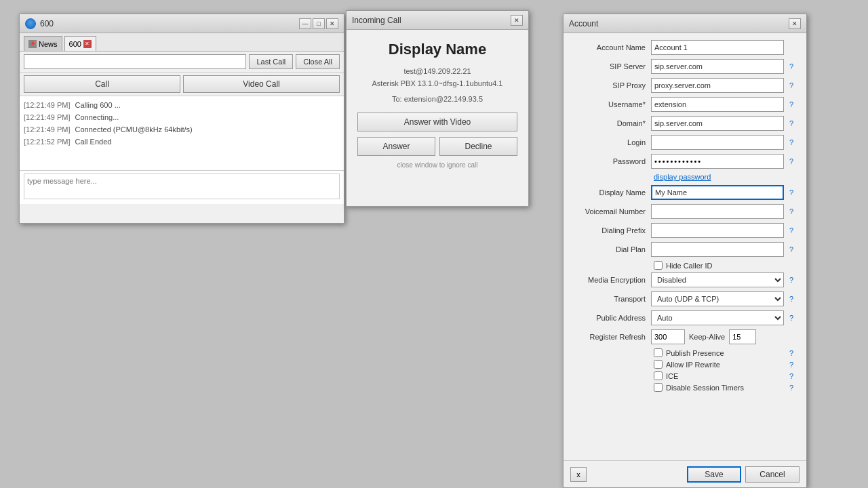  What do you see at coordinates (791, 388) in the screenshot?
I see `disable-session-timers-help: ?` at bounding box center [791, 388].